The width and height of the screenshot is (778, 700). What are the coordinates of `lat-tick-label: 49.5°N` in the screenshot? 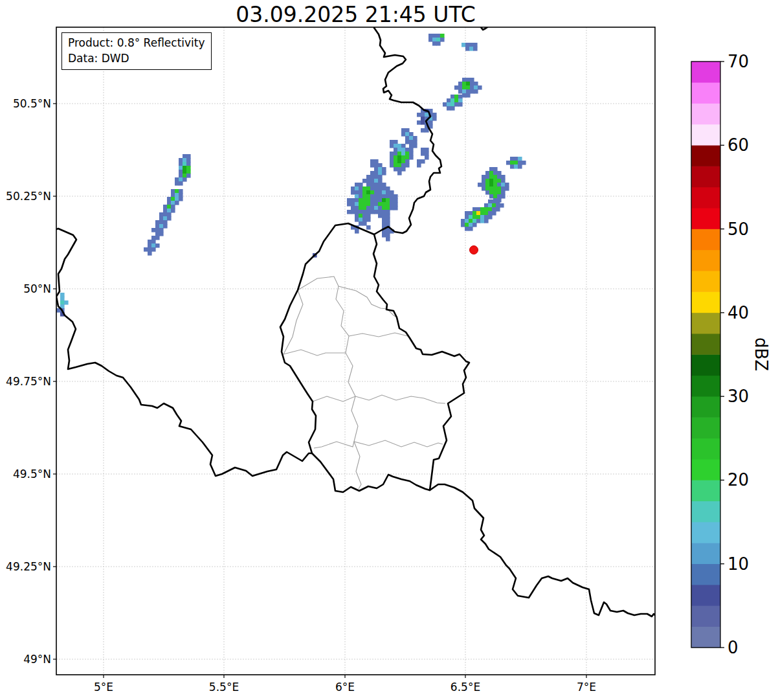 It's located at (26, 474).